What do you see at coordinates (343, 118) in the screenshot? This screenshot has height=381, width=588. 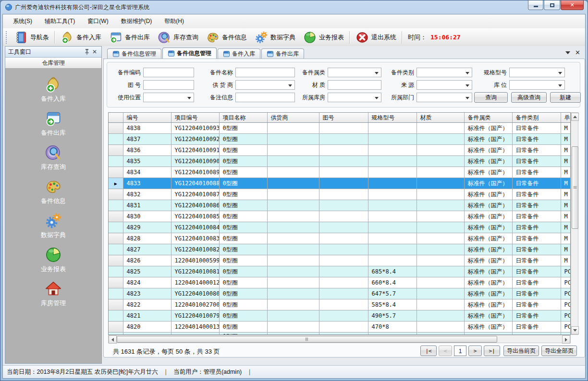 I see `column-header-图号: 图号` at bounding box center [343, 118].